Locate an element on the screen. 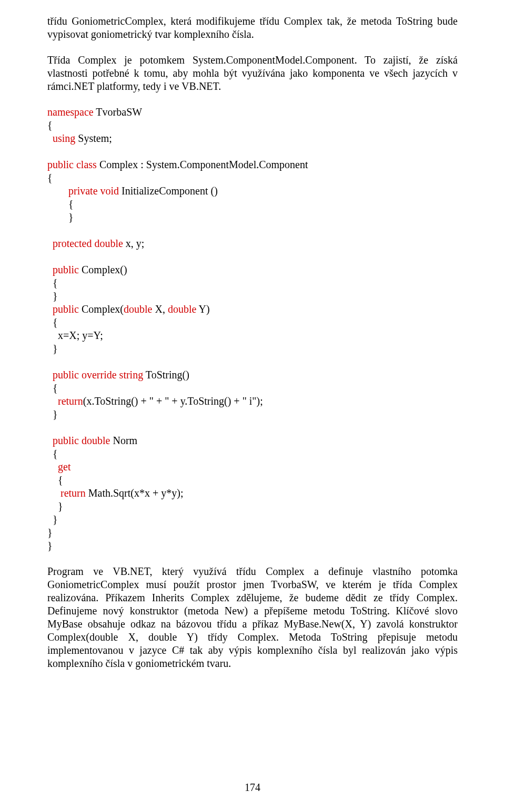  paragraph-3: Program ve VB.NET, který využívá třídu C… is located at coordinates (252, 618).